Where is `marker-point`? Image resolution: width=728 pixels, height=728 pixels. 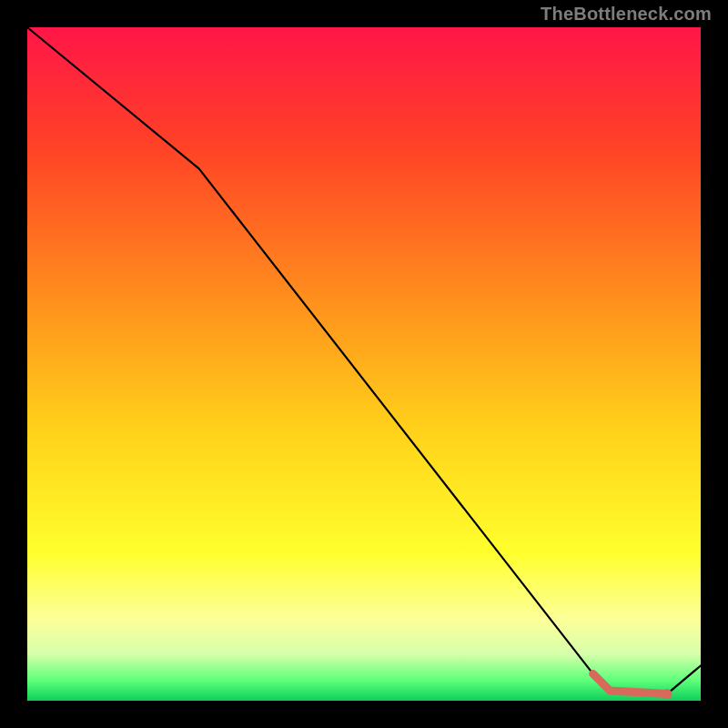
marker-point is located at coordinates (668, 693).